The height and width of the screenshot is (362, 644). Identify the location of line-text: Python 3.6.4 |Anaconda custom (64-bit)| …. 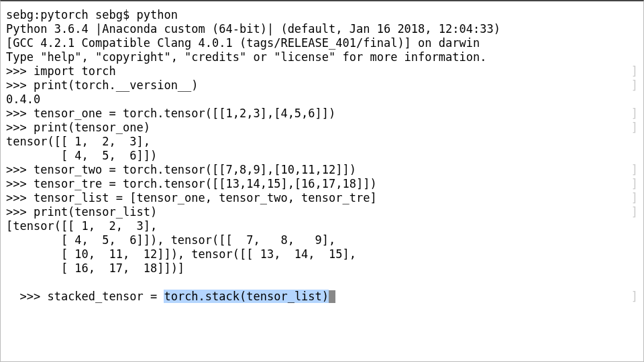
(254, 29).